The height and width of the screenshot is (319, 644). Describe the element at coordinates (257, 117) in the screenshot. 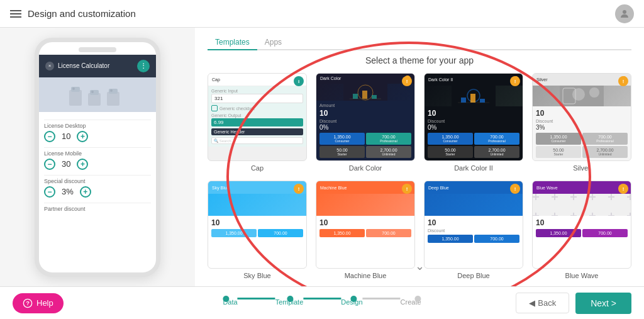

I see `theme-thumbnail-cap: i Cap Generic Input 321` at that location.